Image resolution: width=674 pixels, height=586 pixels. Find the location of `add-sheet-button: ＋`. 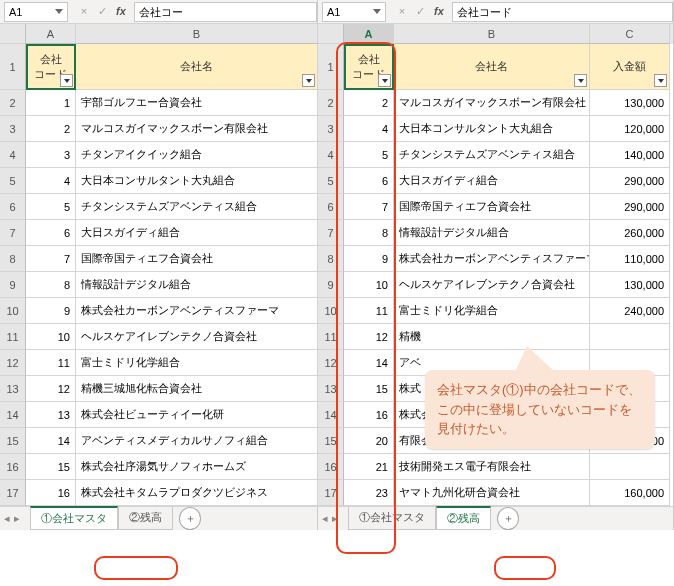

add-sheet-button: ＋ is located at coordinates (508, 518).